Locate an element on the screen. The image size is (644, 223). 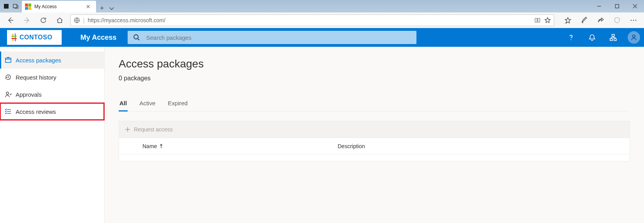
notes-button is located at coordinates (584, 20).